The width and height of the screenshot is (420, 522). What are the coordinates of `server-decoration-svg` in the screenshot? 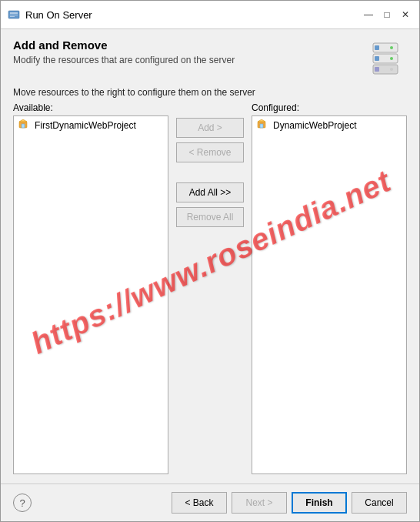 It's located at (387, 59).